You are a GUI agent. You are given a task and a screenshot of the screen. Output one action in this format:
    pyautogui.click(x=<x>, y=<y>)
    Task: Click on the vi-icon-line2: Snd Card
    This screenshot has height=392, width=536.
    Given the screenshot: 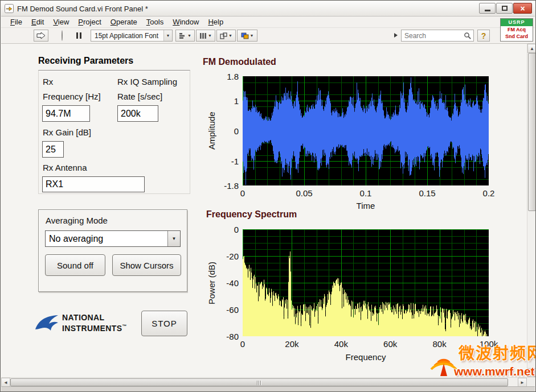 What is the action you would take?
    pyautogui.click(x=517, y=36)
    